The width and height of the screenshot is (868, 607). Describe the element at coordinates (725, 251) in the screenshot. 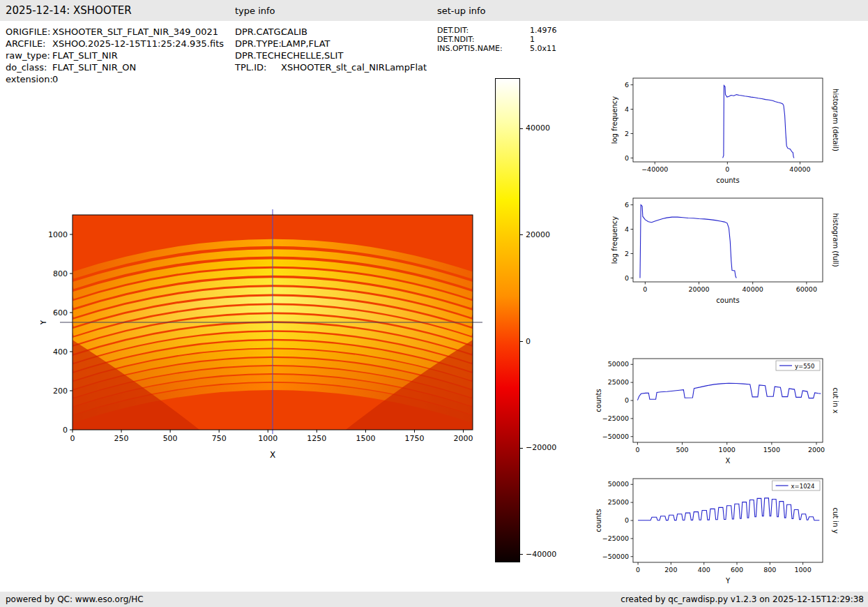

I see `histogram-full-chart: 02000040000600000246countslog frequencyh…` at that location.